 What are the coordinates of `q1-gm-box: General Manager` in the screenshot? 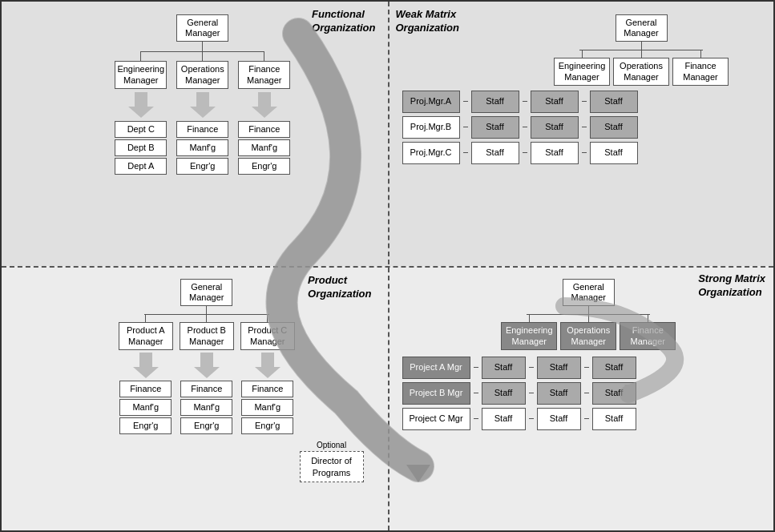 It's located at (202, 28).